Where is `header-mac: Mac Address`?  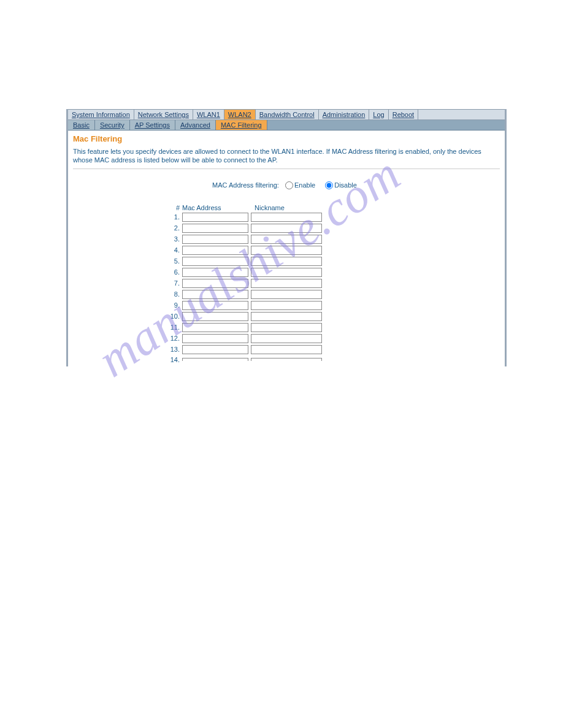 header-mac: Mac Address is located at coordinates (216, 208).